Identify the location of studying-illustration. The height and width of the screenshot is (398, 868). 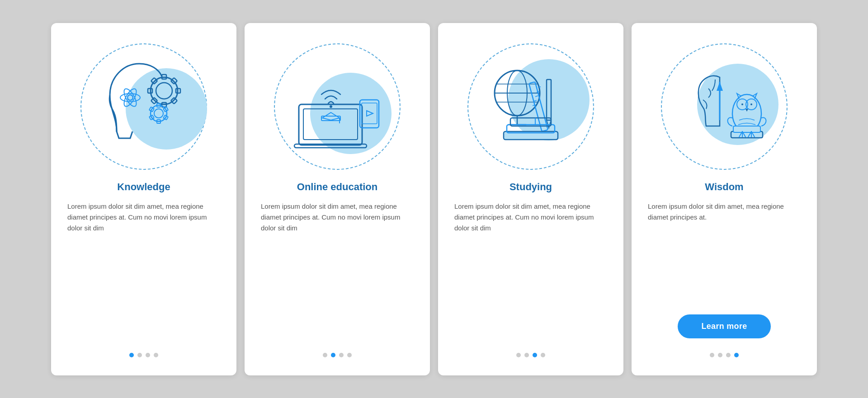
(531, 107).